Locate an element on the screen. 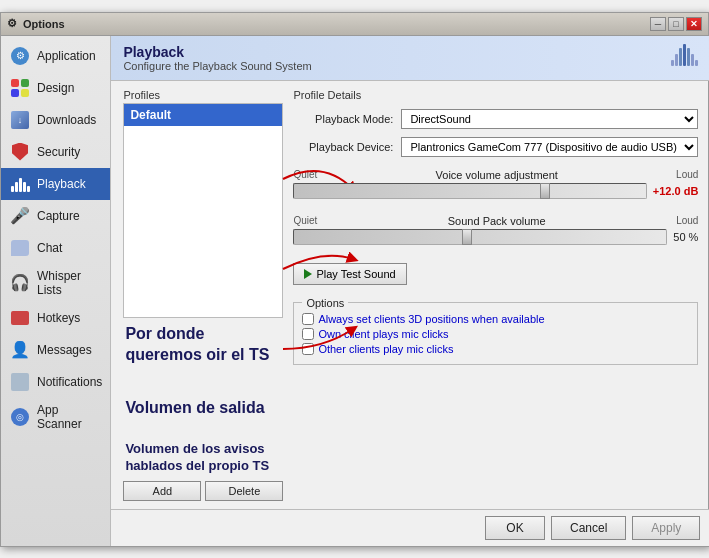 The image size is (709, 558). playback-device-select: Plantronics GameCom 777 (Dispositivo de … is located at coordinates (550, 147).